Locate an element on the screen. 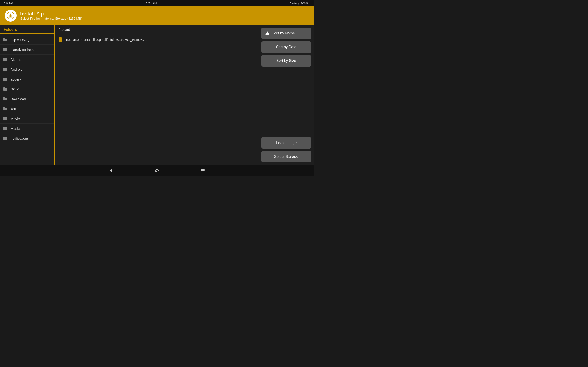 The width and height of the screenshot is (588, 367). sort-by-size-label: Sort by Size is located at coordinates (286, 61).